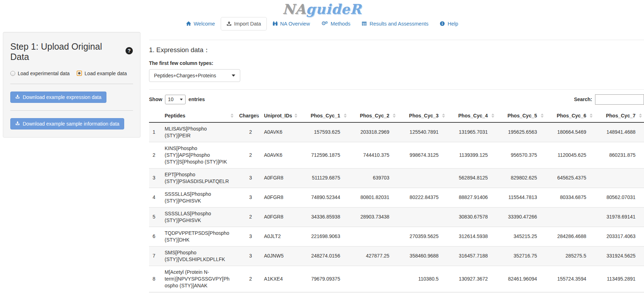 This screenshot has height=293, width=644. What do you see at coordinates (324, 116) in the screenshot?
I see `header-phos-cyc-1: Phos_Cyc_1` at bounding box center [324, 116].